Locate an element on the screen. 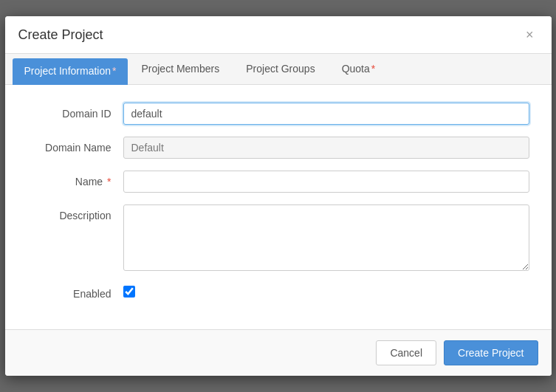  domain-id-row: Domain ID is located at coordinates (278, 114).